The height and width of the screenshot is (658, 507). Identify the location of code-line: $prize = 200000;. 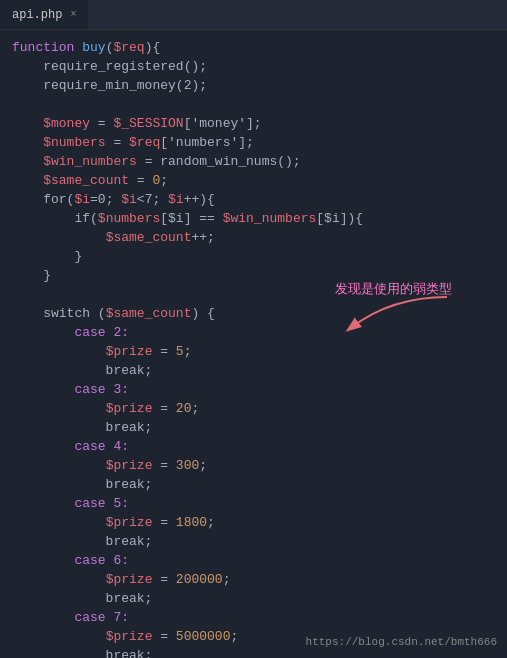
(254, 580).